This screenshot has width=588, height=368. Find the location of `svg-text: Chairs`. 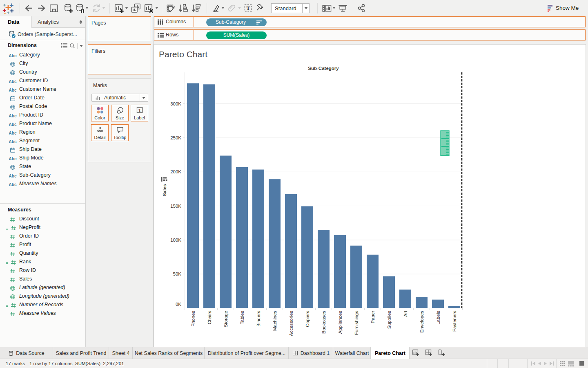

svg-text: Chairs is located at coordinates (209, 317).